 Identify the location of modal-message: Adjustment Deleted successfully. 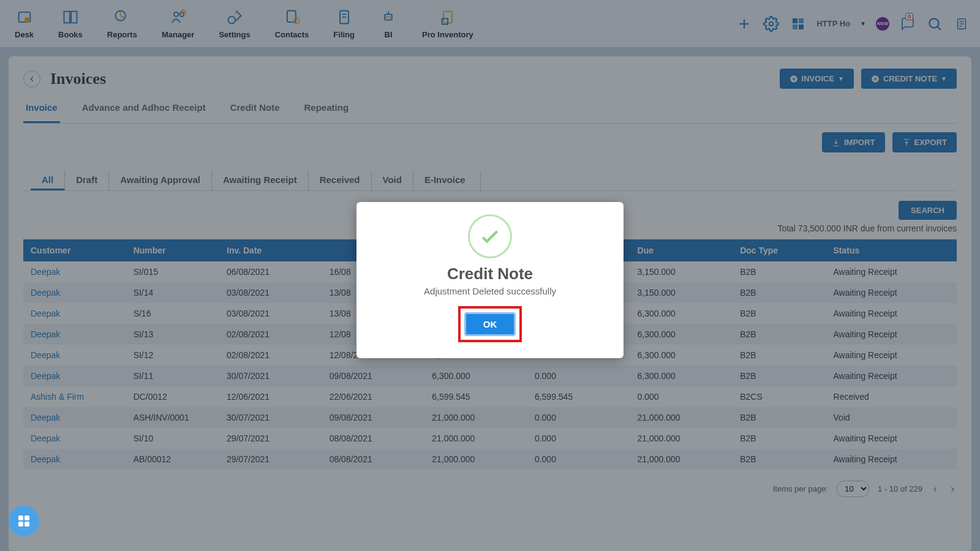
(490, 291).